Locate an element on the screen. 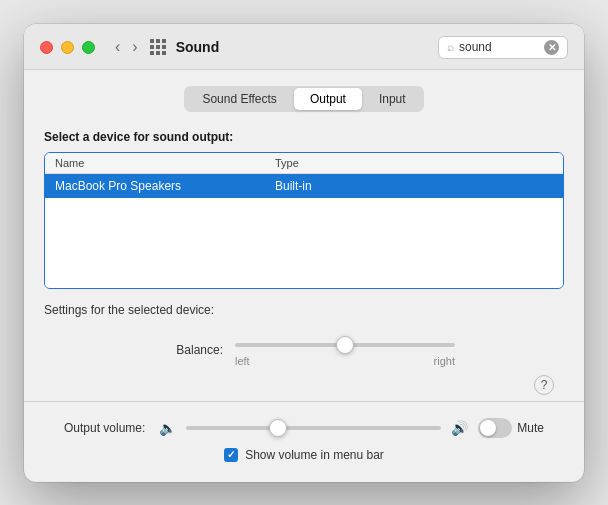 This screenshot has height=505, width=608. tabs: Sound Effects Output Input is located at coordinates (304, 99).